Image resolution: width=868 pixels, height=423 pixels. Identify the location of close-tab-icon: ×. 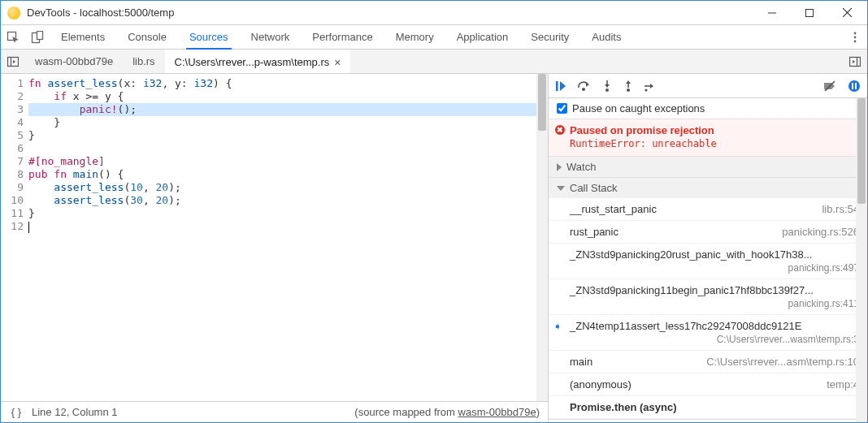
(337, 63).